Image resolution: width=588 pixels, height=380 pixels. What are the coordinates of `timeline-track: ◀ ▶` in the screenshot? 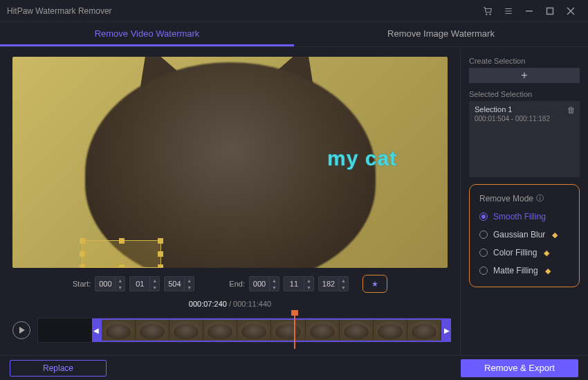 It's located at (242, 330).